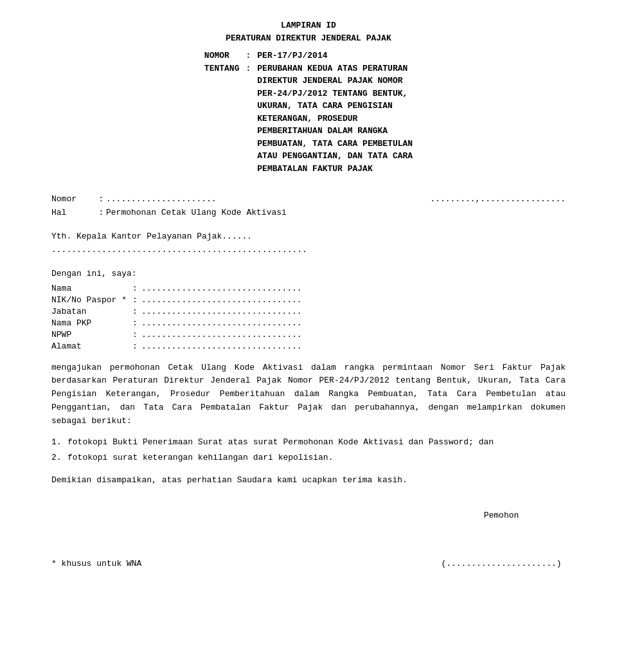  Describe the element at coordinates (497, 199) in the screenshot. I see `date-field: .........,.................` at that location.